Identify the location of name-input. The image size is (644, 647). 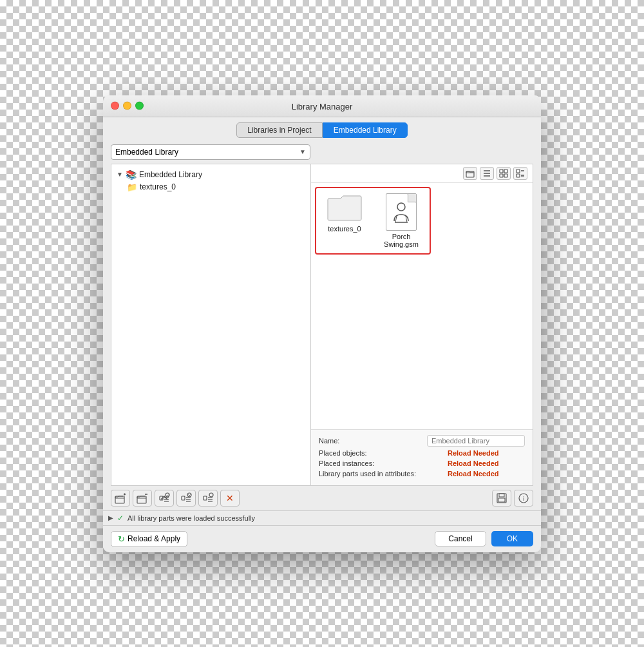
(476, 441).